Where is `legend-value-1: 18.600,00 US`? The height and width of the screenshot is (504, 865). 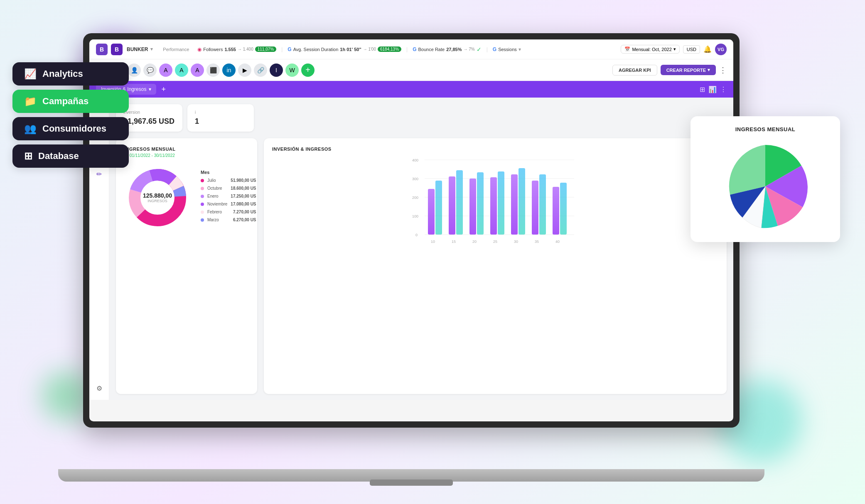 legend-value-1: 18.600,00 US is located at coordinates (243, 188).